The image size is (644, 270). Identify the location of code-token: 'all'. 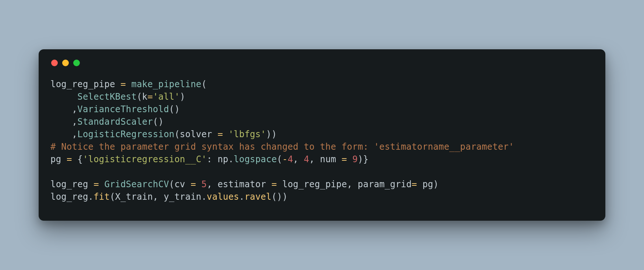
(166, 97).